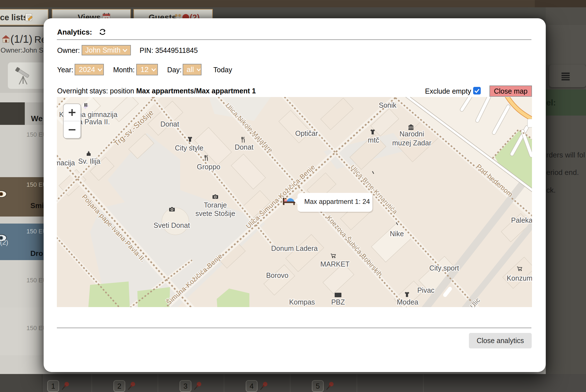  I want to click on svg-text: Kompas, so click(302, 302).